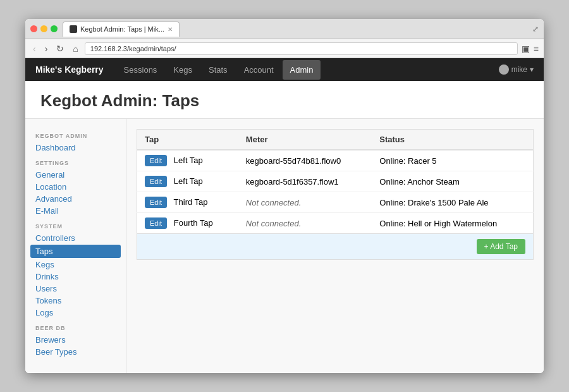 The image size is (569, 392). I want to click on sidebar-item-tokens: Tokens, so click(76, 301).